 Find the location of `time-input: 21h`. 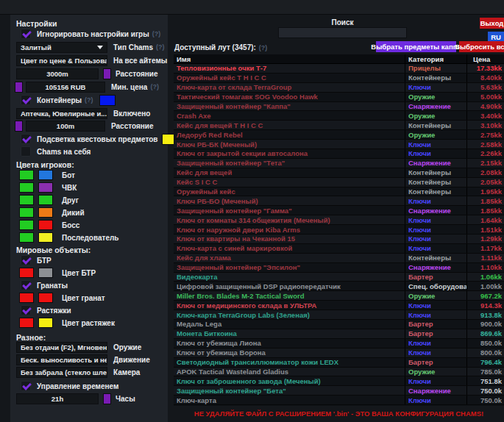

time-input: 21h is located at coordinates (57, 398).